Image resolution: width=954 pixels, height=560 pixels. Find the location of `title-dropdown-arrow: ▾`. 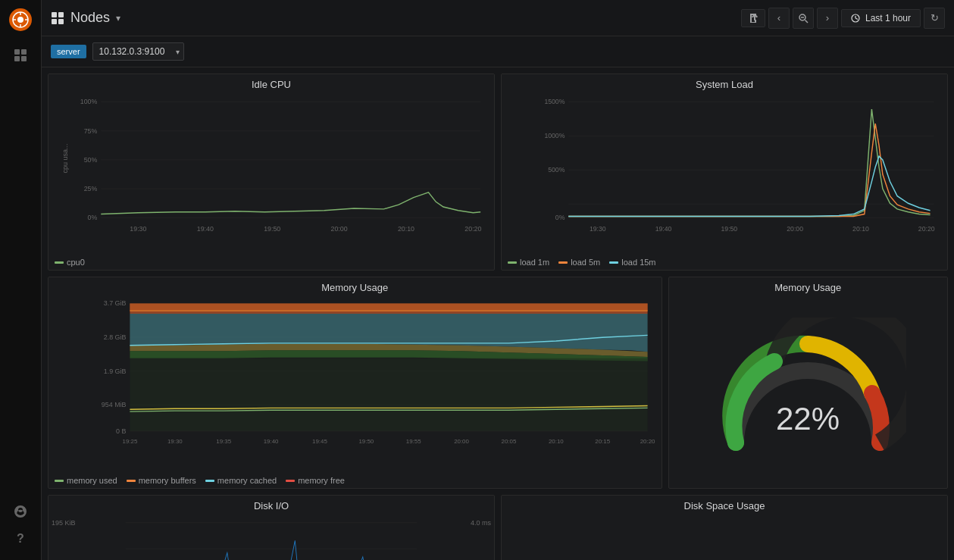

title-dropdown-arrow: ▾ is located at coordinates (118, 18).